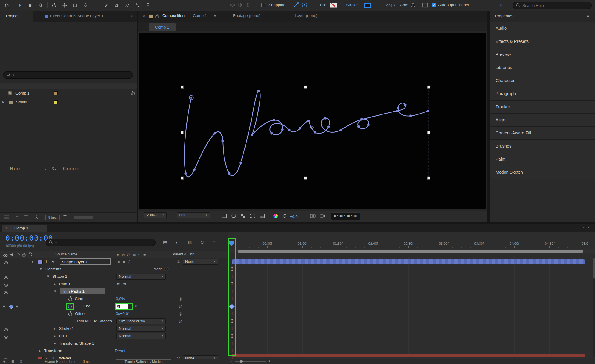 The width and height of the screenshot is (595, 364). I want to click on add-shape-button, so click(413, 6).